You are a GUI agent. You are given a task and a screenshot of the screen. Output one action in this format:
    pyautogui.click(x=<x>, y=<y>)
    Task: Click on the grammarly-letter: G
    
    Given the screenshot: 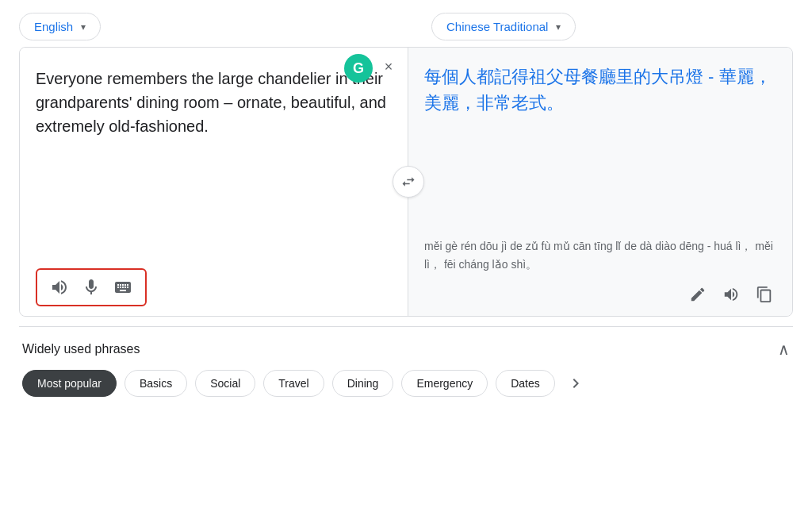 What is the action you would take?
    pyautogui.click(x=358, y=68)
    